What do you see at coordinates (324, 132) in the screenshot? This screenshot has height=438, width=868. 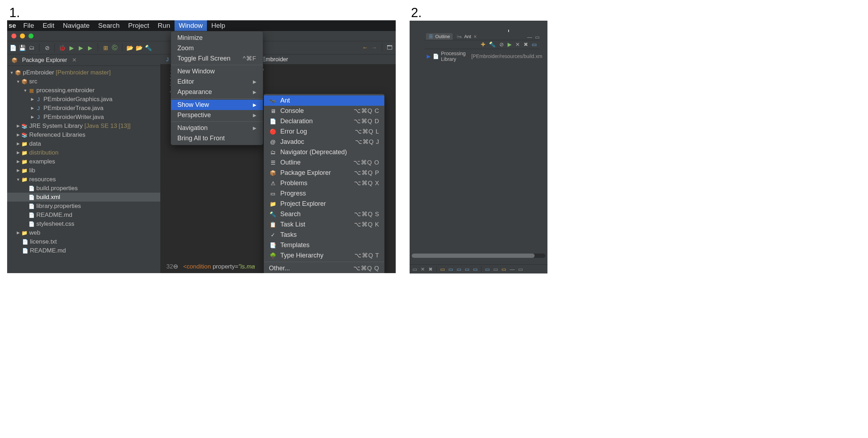 I see `show-view-item: 🔴Error Log⌥⌘Q L` at bounding box center [324, 132].